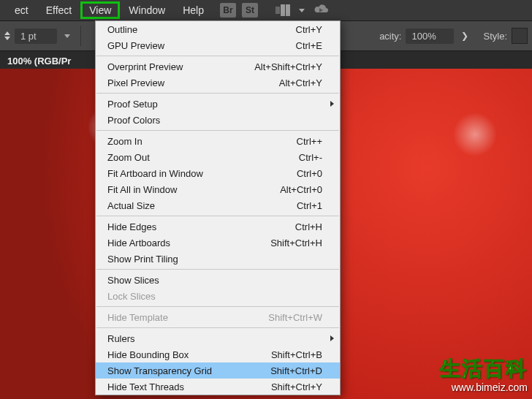 This screenshot has width=532, height=399. What do you see at coordinates (147, 10) in the screenshot?
I see `menu-item-window: Window` at bounding box center [147, 10].